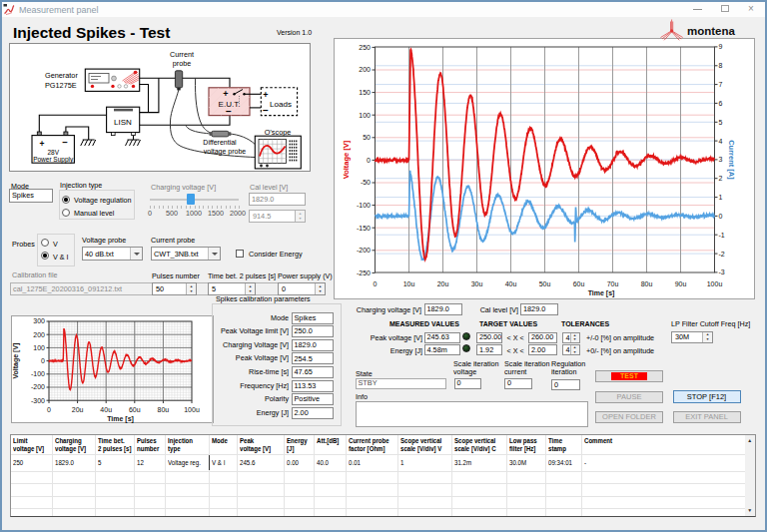 The height and width of the screenshot is (532, 767). Describe the element at coordinates (54, 160) in the screenshot. I see `svg-text: Power Supply` at that location.